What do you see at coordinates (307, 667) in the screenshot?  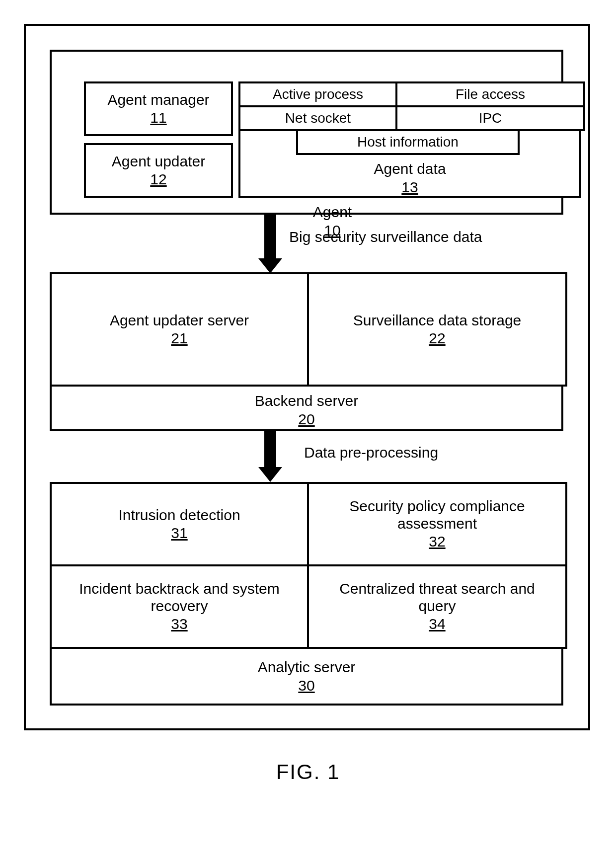 I see `analytic-server-label: Analytic server` at bounding box center [307, 667].